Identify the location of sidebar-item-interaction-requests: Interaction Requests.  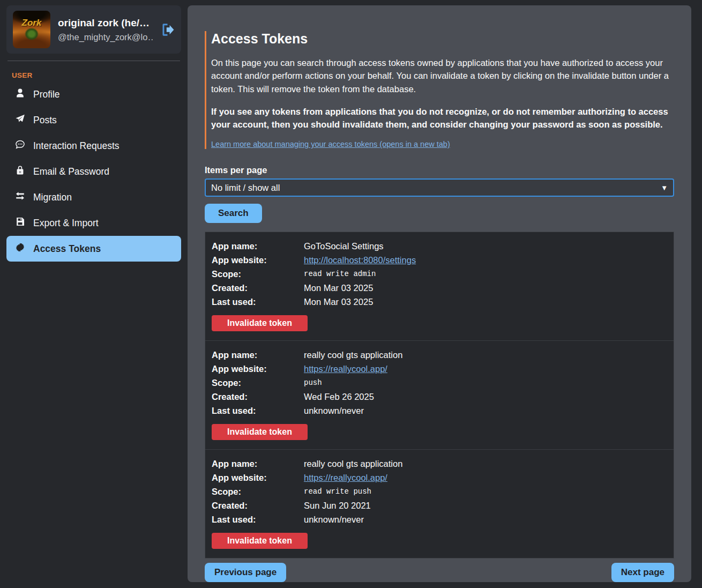
(94, 146).